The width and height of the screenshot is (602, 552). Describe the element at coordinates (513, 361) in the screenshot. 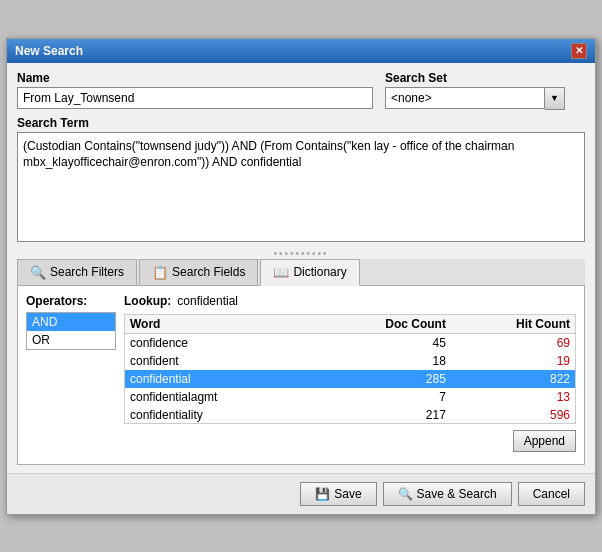

I see `cell-hit-count: 19` at that location.